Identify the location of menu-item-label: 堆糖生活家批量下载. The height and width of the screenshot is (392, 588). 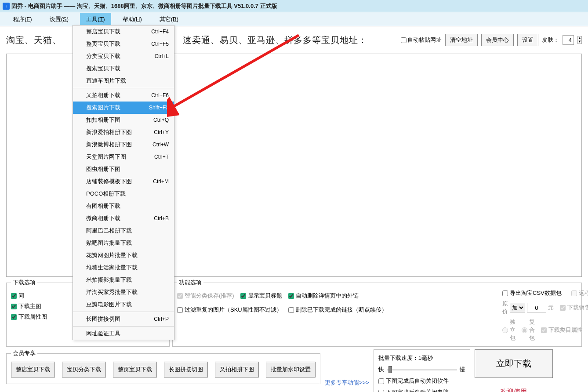
(112, 268).